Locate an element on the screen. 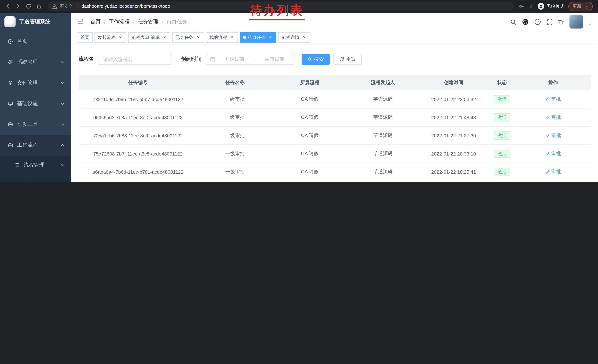 This screenshot has width=598, height=364. search-button: 搜索 is located at coordinates (316, 59).